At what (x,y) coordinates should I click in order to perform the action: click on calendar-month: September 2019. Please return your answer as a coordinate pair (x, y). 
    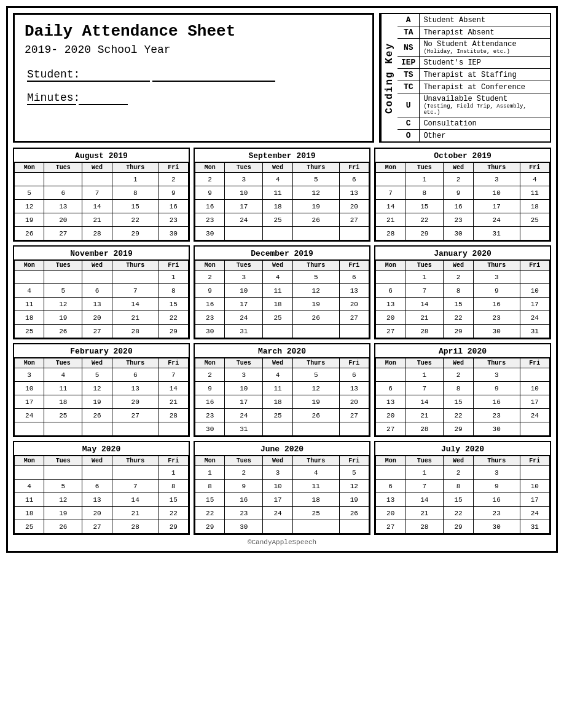
    Looking at the image, I should click on (282, 156).